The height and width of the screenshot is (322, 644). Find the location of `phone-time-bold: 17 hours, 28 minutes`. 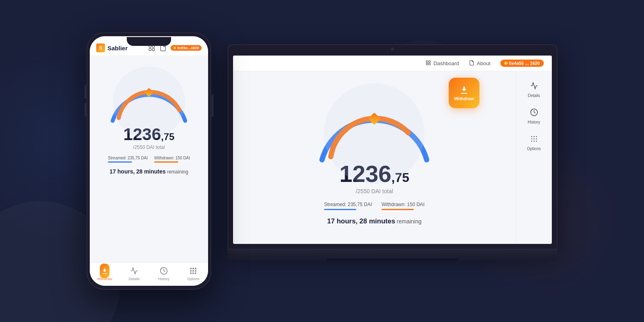

phone-time-bold: 17 hours, 28 minutes is located at coordinates (138, 171).